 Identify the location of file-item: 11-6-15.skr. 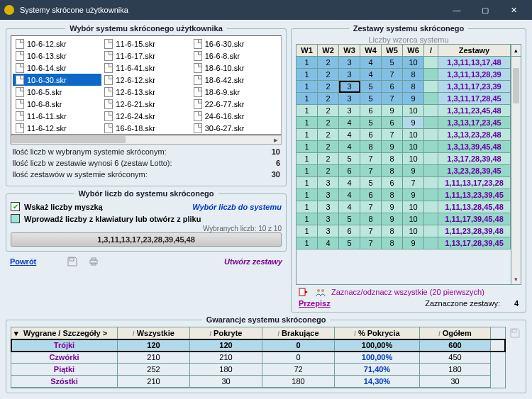
(146, 44).